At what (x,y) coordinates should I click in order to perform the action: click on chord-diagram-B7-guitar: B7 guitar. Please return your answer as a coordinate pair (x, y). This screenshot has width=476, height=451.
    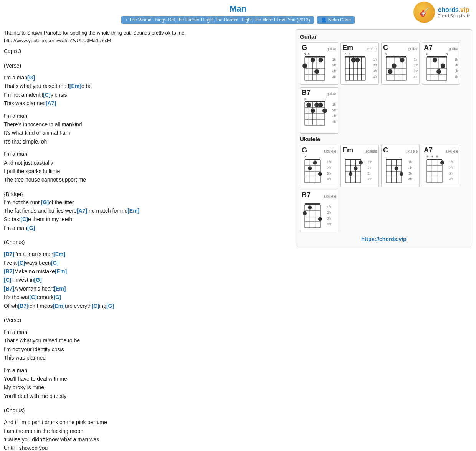
    Looking at the image, I should click on (319, 111).